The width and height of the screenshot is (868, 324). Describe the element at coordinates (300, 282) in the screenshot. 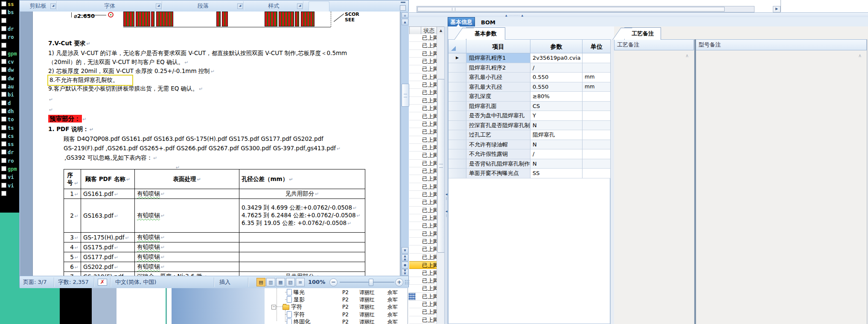

I see `draft-view-button: ≡` at that location.